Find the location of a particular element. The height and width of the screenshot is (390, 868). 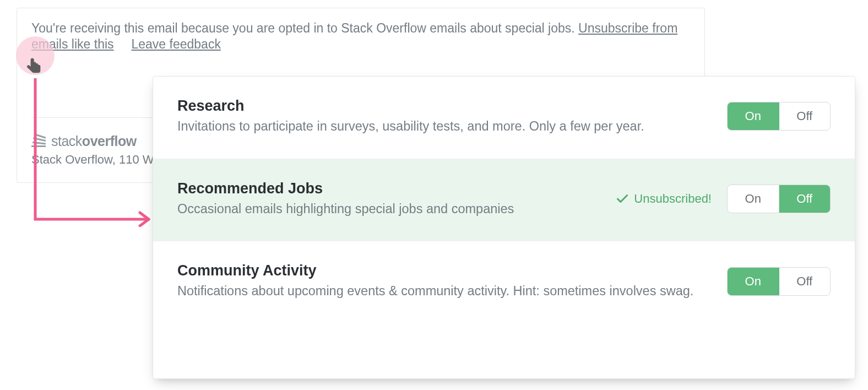

leave-feedback-link: Leave feedback is located at coordinates (176, 44).